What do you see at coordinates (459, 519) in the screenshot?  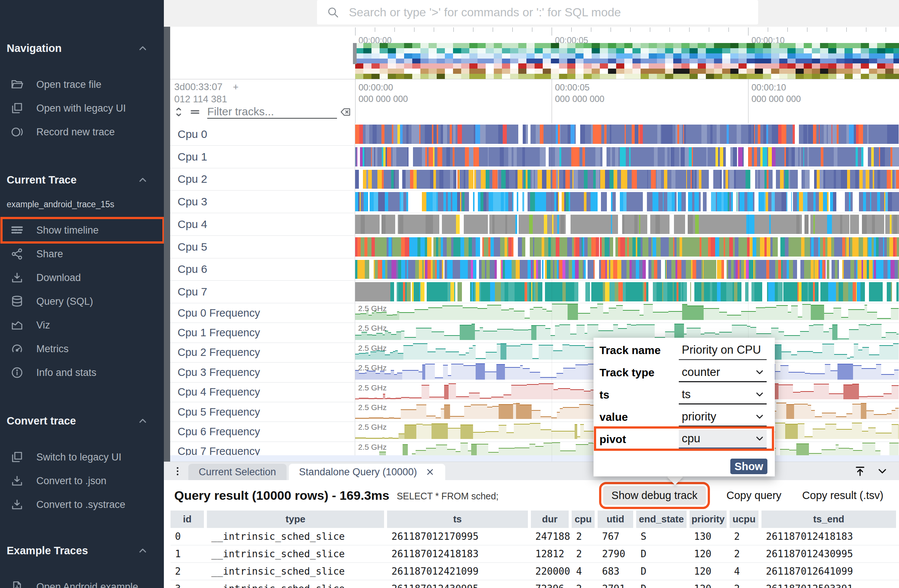 I see `column-header-ts: ts` at bounding box center [459, 519].